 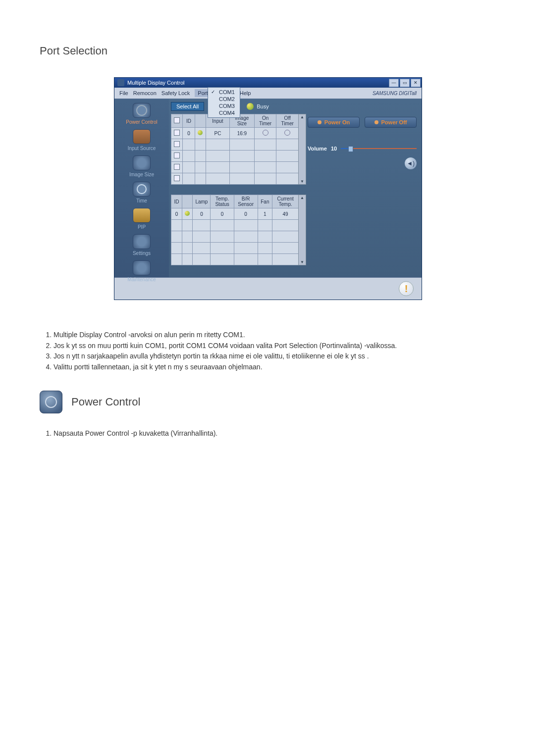 What do you see at coordinates (177, 214) in the screenshot?
I see `cell-id: 0` at bounding box center [177, 214].